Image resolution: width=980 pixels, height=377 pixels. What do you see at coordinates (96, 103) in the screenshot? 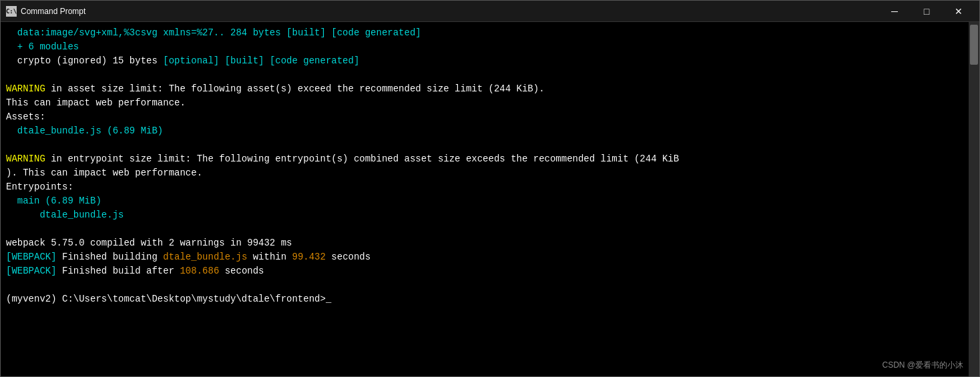
I see `terminal-text-segment: This can impact web performance.` at bounding box center [96, 103].